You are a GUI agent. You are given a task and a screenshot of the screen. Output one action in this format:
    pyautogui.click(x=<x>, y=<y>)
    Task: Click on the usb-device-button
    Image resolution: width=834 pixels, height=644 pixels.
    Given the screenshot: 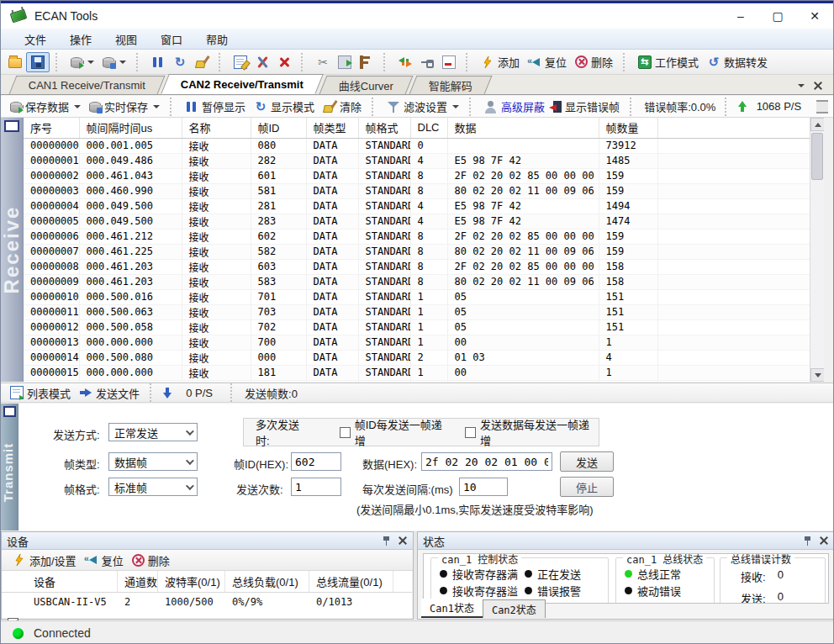 What is the action you would take?
    pyautogui.click(x=427, y=62)
    